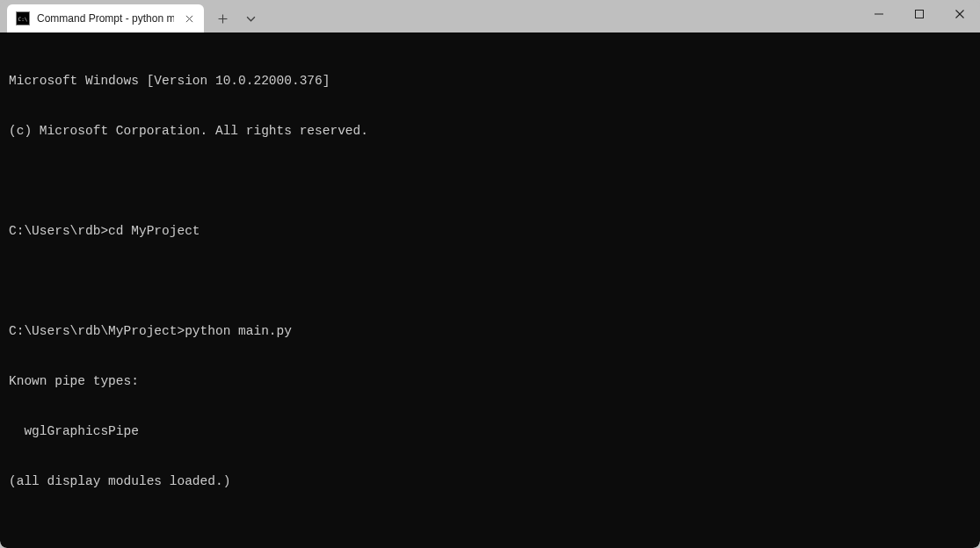 The image size is (980, 548). I want to click on window-close-button, so click(960, 14).